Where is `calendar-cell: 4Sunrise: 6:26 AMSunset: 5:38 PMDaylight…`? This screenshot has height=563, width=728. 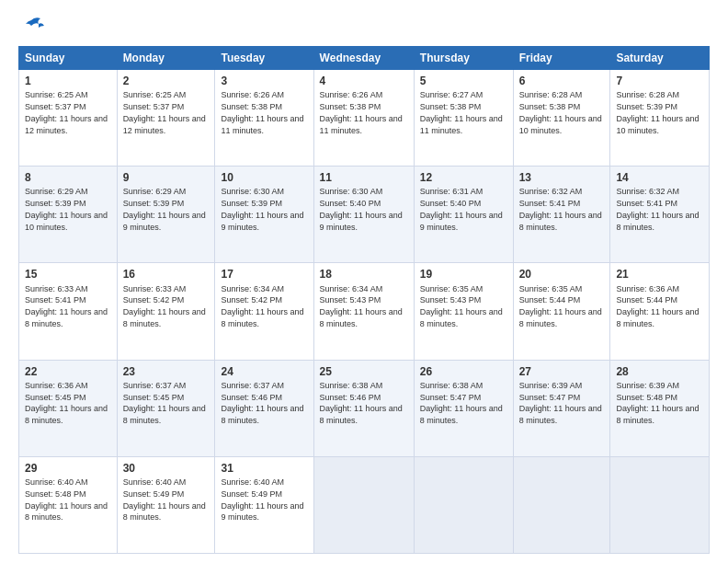
calendar-cell: 4Sunrise: 6:26 AMSunset: 5:38 PMDaylight… is located at coordinates (364, 118).